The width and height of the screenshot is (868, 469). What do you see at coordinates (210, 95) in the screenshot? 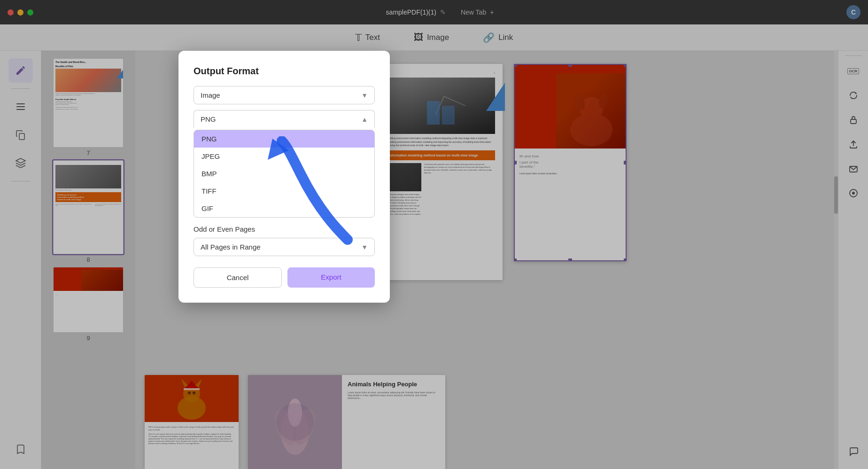
I see `output-format-value: Image` at bounding box center [210, 95].